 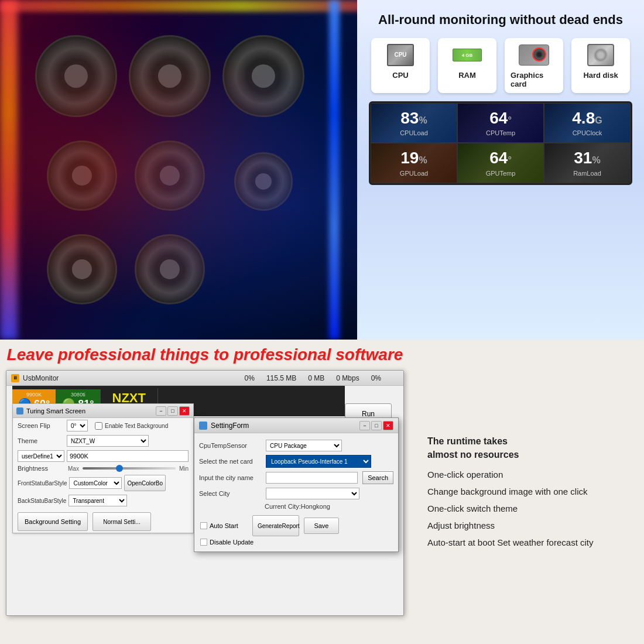 What do you see at coordinates (103, 468) in the screenshot?
I see `brightness-row: Brightness Max Min` at bounding box center [103, 468].